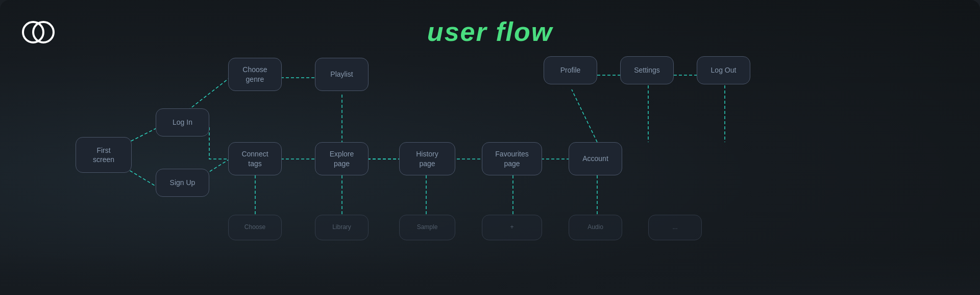 This screenshot has width=980, height=295. Describe the element at coordinates (342, 75) in the screenshot. I see `node-playlist: Playlist` at that location.